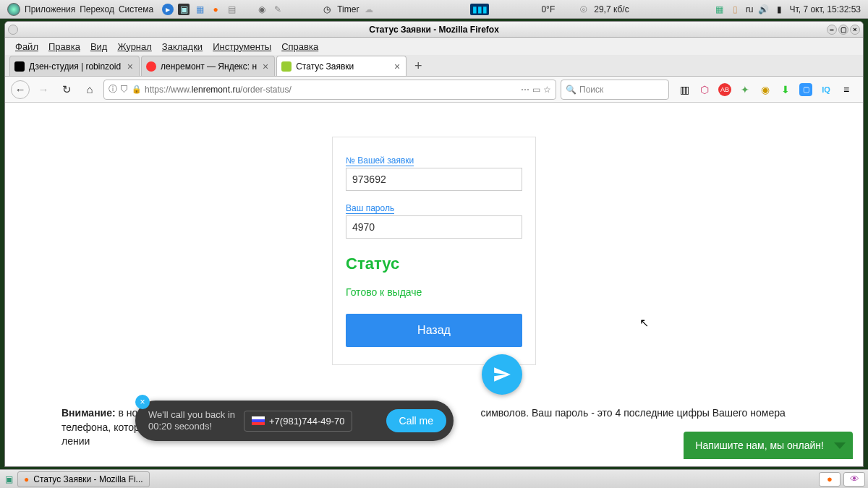 The height and width of the screenshot is (488, 868). What do you see at coordinates (418, 66) in the screenshot?
I see `new-tab-button: +` at bounding box center [418, 66].